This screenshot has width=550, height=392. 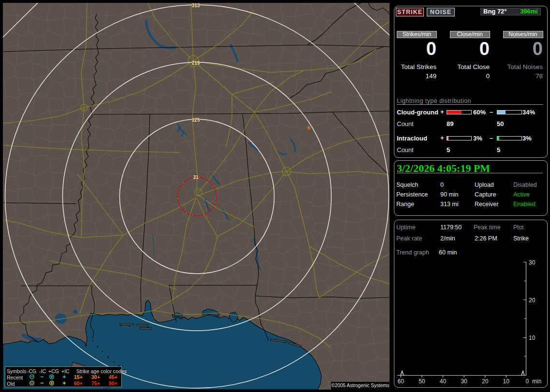 I want to click on svg-text: 313, so click(x=196, y=6).